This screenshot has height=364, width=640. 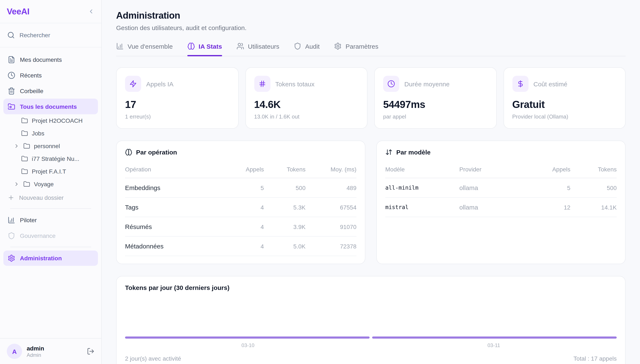 I want to click on col-appels: Appels, so click(x=243, y=170).